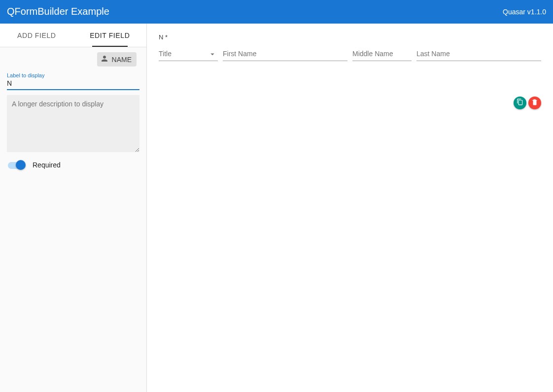 Image resolution: width=553 pixels, height=392 pixels. I want to click on first-name-field, so click(285, 54).